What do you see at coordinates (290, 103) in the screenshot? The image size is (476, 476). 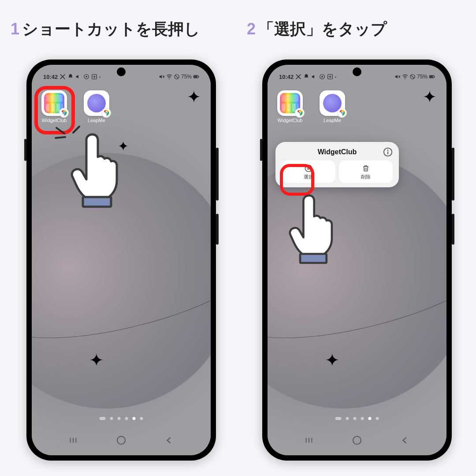 I see `widgetclub-icon` at bounding box center [290, 103].